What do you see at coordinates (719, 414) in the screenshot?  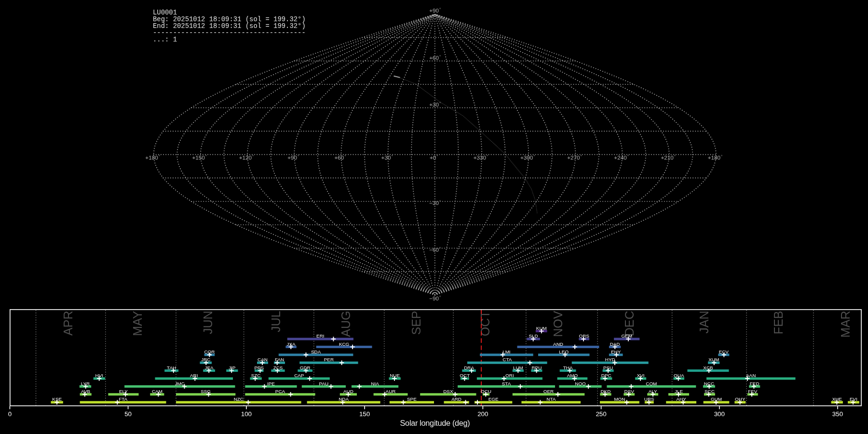 I see `svg-text: 300` at bounding box center [719, 414].